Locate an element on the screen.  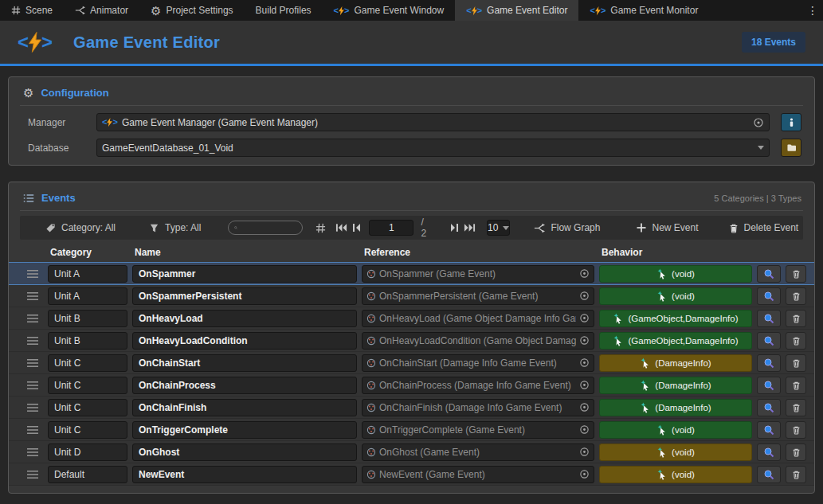
open-database-folder-button is located at coordinates (791, 148).